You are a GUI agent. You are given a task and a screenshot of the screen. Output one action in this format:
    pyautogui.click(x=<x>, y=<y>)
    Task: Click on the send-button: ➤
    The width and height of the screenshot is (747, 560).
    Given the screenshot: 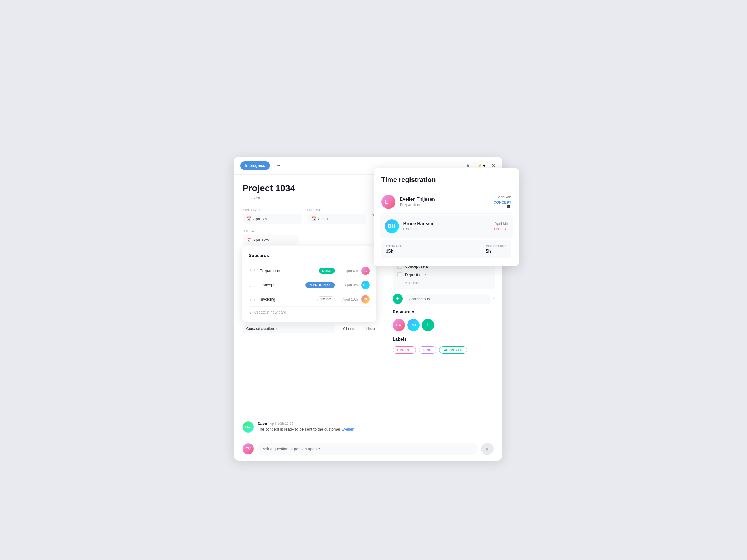 What is the action you would take?
    pyautogui.click(x=487, y=449)
    